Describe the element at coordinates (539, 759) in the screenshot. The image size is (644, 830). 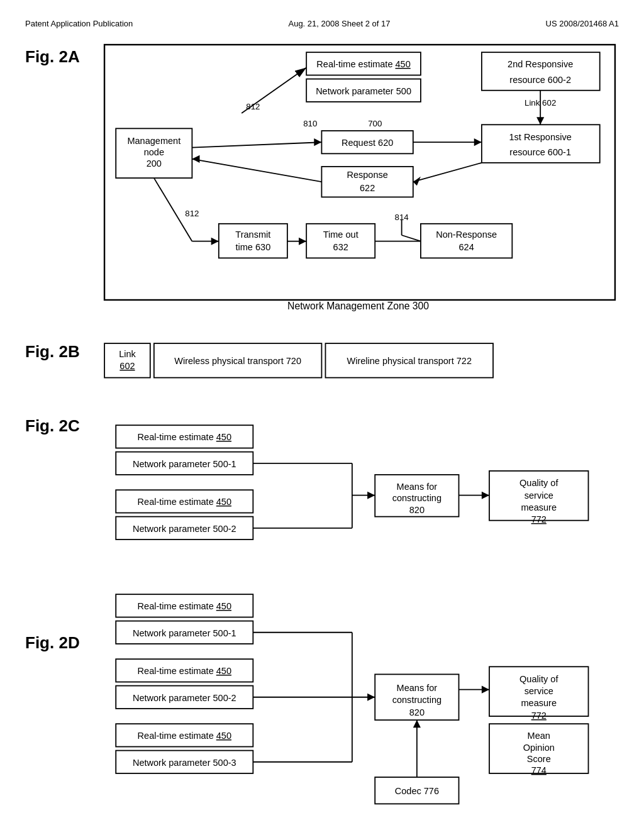
I see `svg-text: Score` at that location.